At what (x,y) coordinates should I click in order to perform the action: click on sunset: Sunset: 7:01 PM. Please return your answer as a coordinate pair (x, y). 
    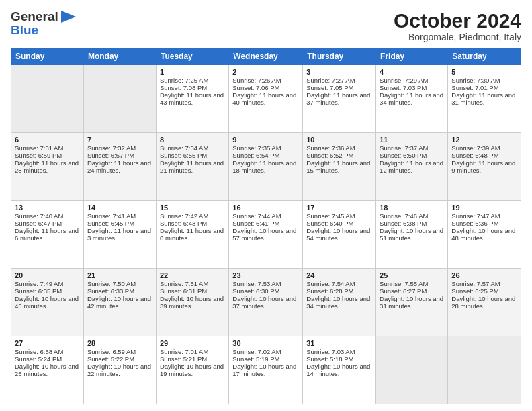
    Looking at the image, I should click on (475, 87).